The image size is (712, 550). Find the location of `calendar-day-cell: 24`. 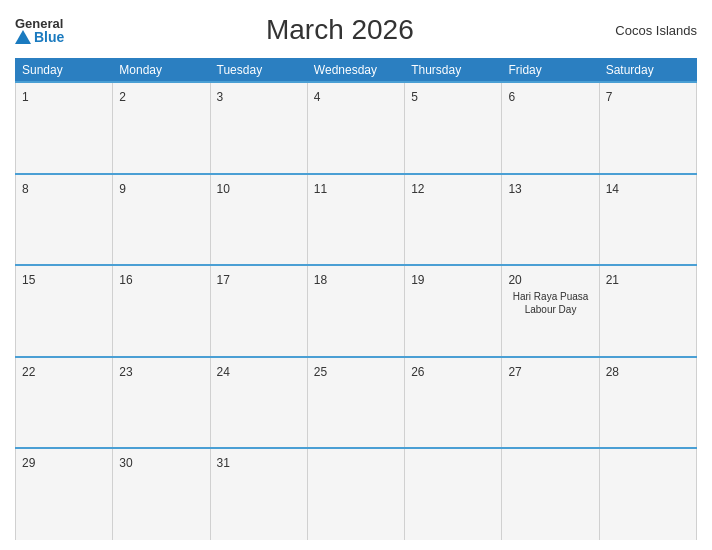

calendar-day-cell: 24 is located at coordinates (258, 403).